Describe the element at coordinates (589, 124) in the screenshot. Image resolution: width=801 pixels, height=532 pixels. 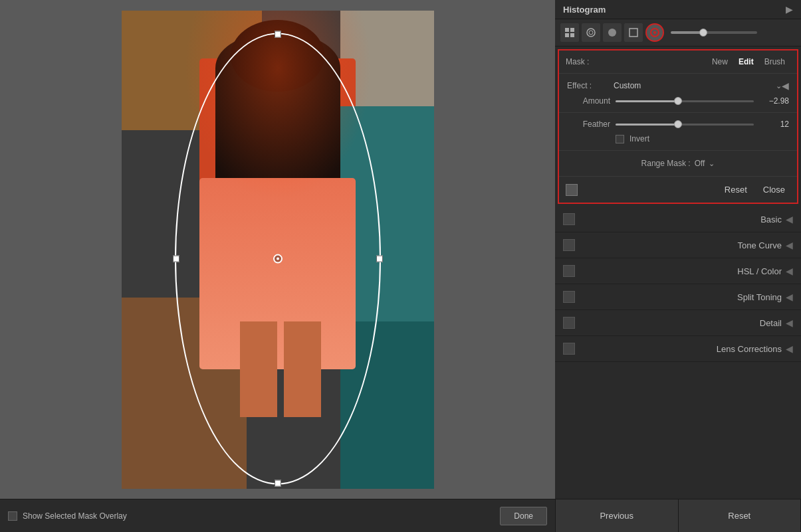
I see `feather-label: Feather` at that location.